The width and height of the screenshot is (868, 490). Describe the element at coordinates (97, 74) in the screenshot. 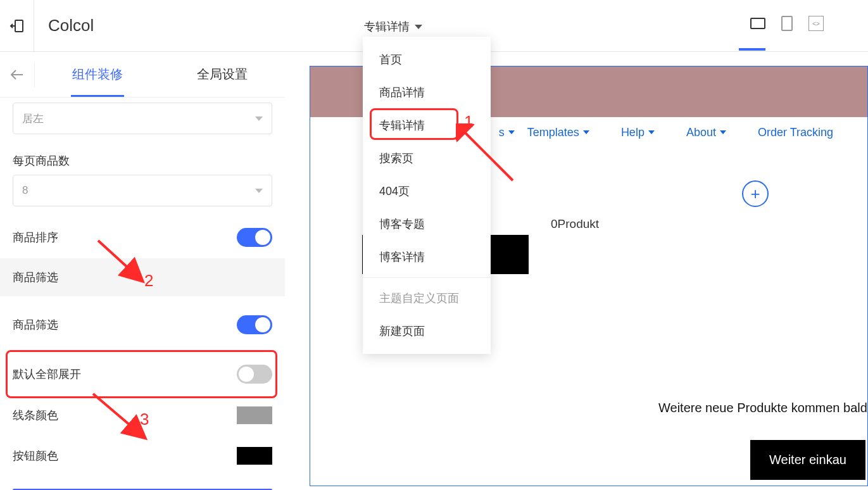

I see `tab-components-label: 组件装修` at that location.